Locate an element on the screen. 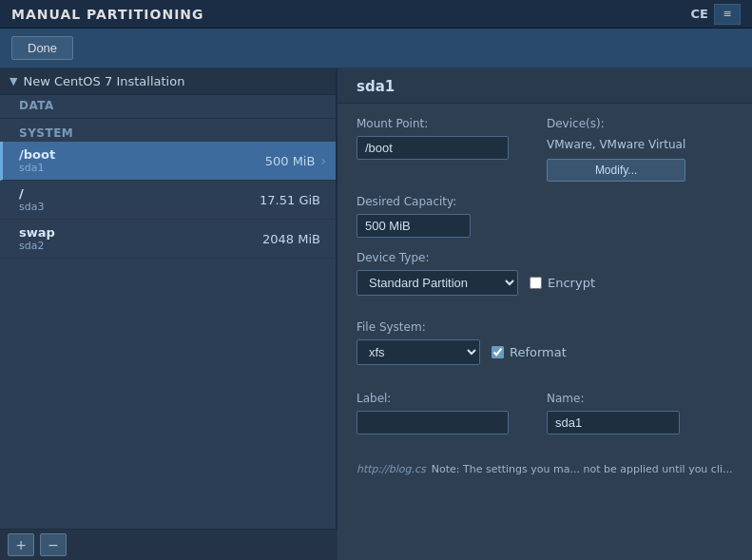 Image resolution: width=752 pixels, height=560 pixels. label-input is located at coordinates (433, 422).